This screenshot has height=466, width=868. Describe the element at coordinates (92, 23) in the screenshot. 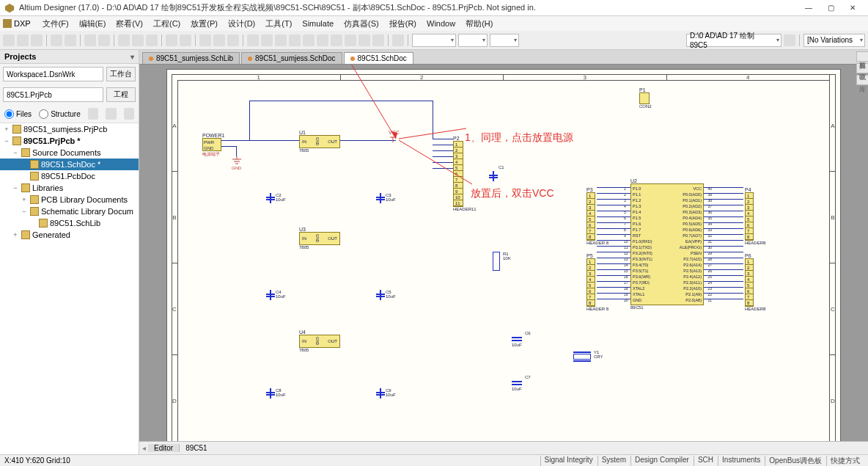

I see `menu-edit: 编辑(E)` at that location.